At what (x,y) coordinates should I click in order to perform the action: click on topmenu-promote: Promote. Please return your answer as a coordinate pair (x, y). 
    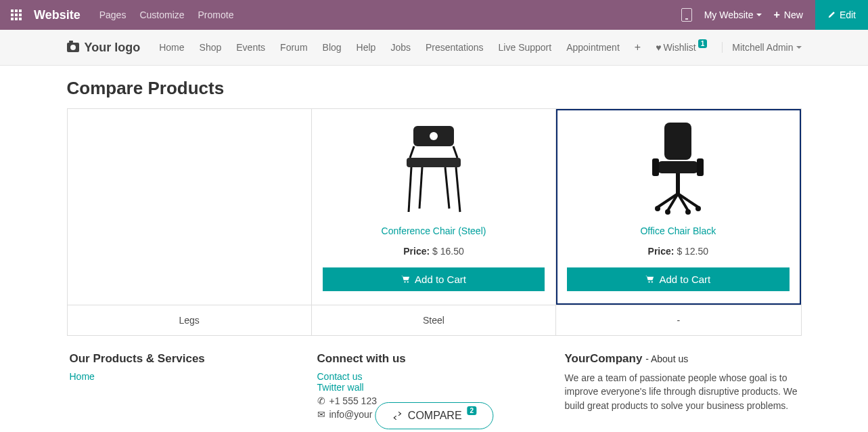
    Looking at the image, I should click on (216, 15).